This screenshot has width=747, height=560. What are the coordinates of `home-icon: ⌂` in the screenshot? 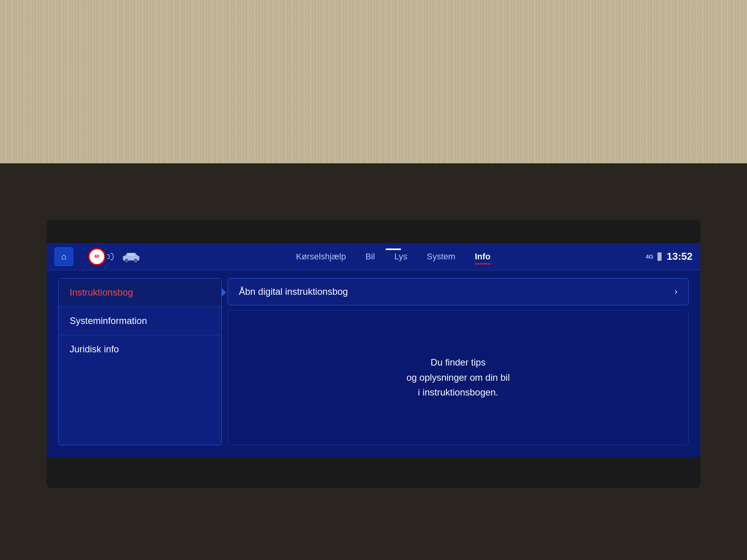 It's located at (64, 257).